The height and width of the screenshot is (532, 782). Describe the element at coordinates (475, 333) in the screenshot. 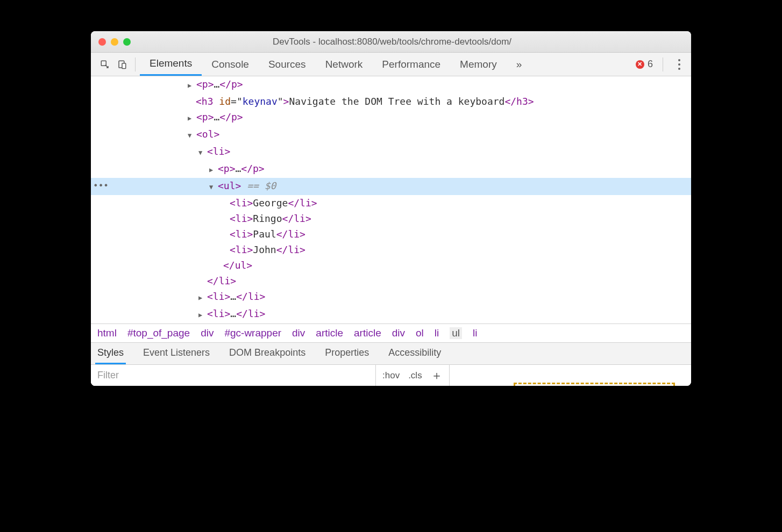

I see `crumb-li2: li` at that location.